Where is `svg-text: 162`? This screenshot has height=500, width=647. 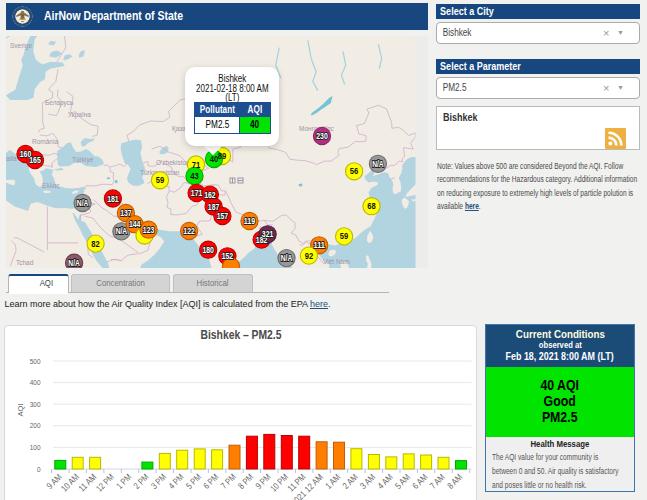 svg-text: 162 is located at coordinates (210, 195).